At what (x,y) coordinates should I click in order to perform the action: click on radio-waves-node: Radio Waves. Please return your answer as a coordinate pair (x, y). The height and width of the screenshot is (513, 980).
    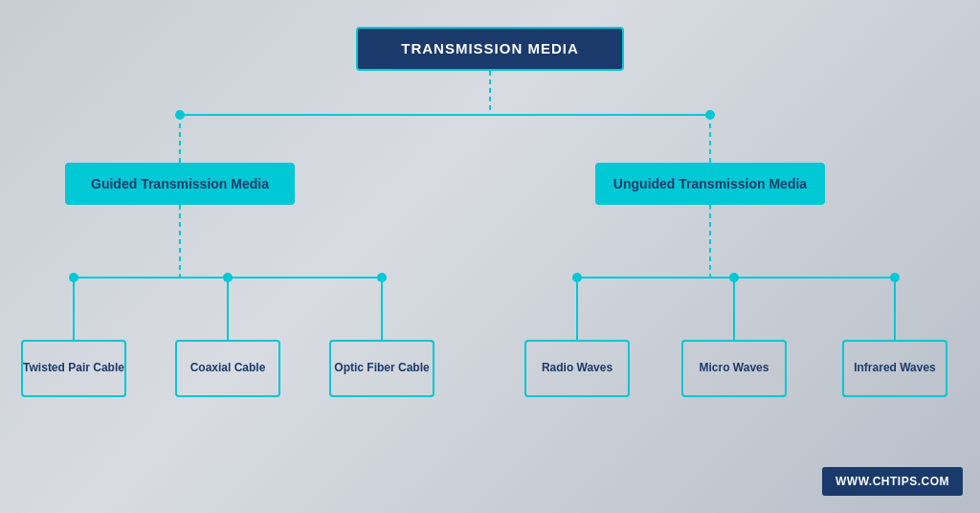
    Looking at the image, I should click on (577, 368).